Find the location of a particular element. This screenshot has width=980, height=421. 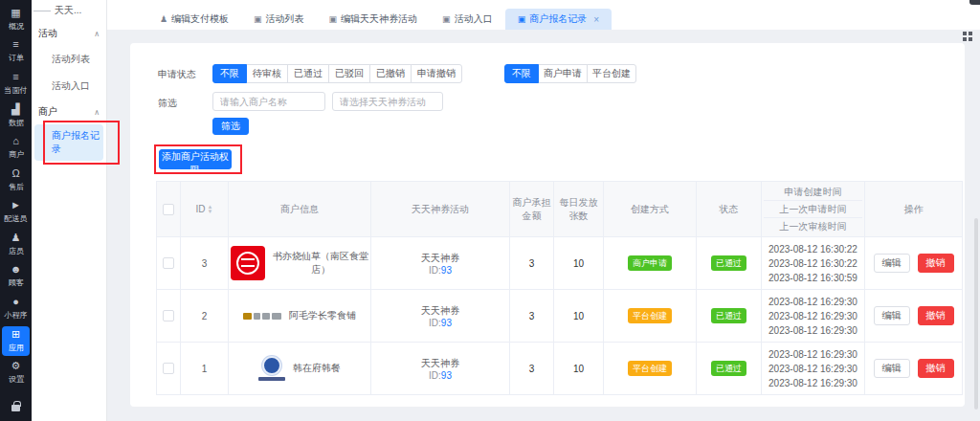

status-option-revoke-requested: 申请撤销 is located at coordinates (436, 74).